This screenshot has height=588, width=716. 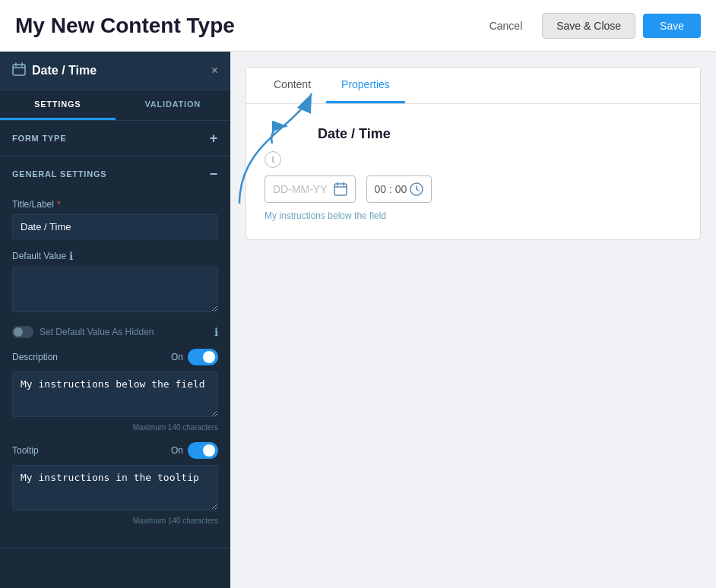 I want to click on title-label-group: Title/Label *, so click(x=116, y=219).